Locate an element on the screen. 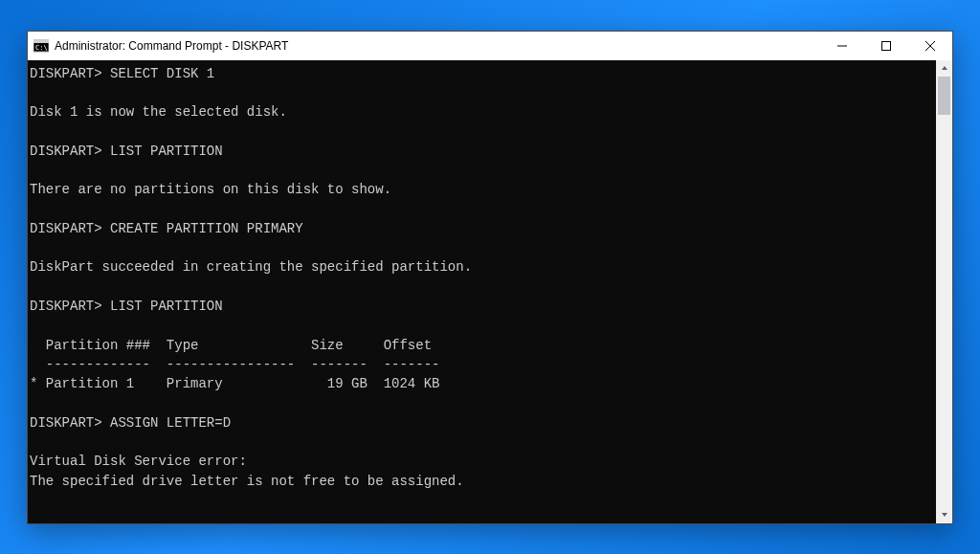  output-line: There are no partitions on this disk to … is located at coordinates (211, 189).